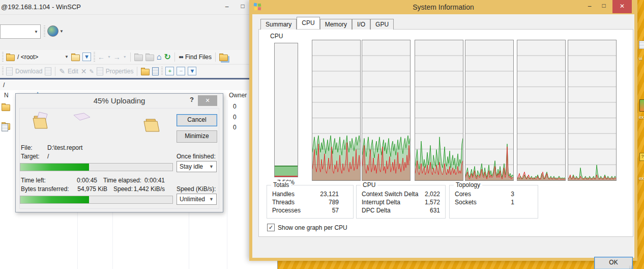  What do you see at coordinates (390, 195) in the screenshot?
I see `stat-label: Context Switch Delta` at bounding box center [390, 195].